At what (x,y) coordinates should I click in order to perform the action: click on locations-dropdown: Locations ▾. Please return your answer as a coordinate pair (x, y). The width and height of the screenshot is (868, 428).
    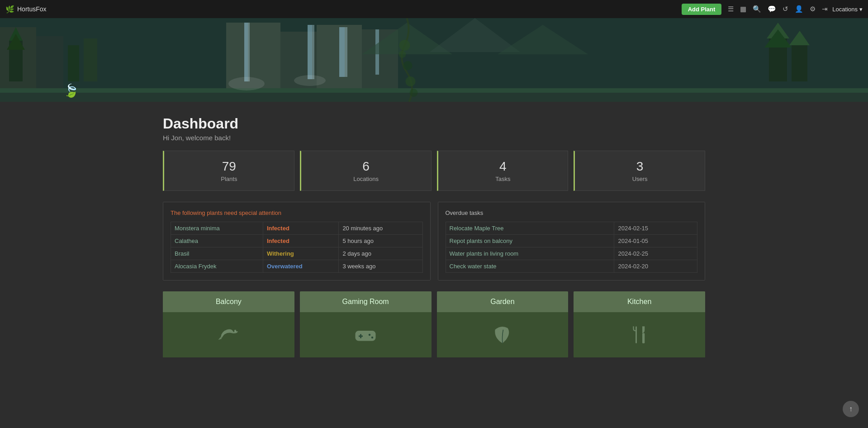
    Looking at the image, I should click on (848, 9).